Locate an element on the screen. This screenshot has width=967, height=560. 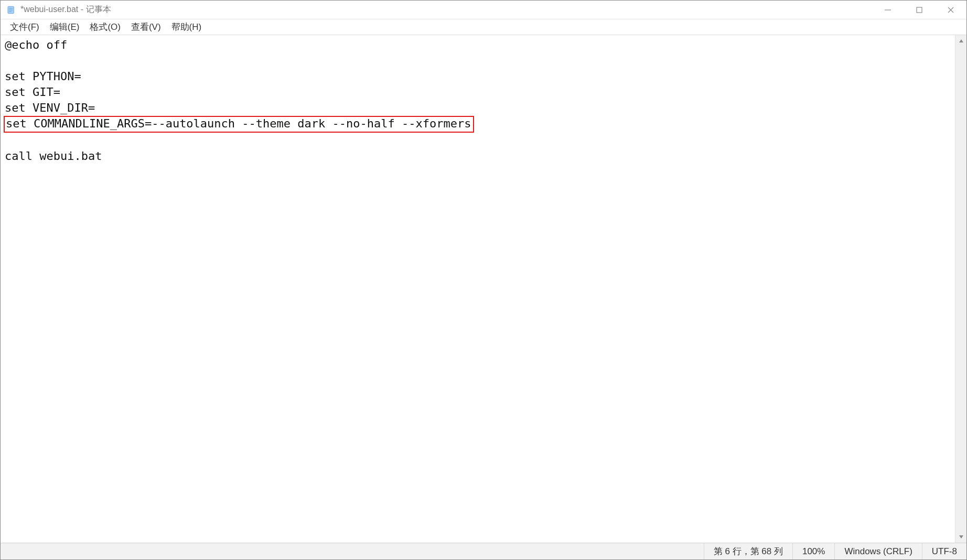
editor-line: call webui.bat is located at coordinates (478, 156).